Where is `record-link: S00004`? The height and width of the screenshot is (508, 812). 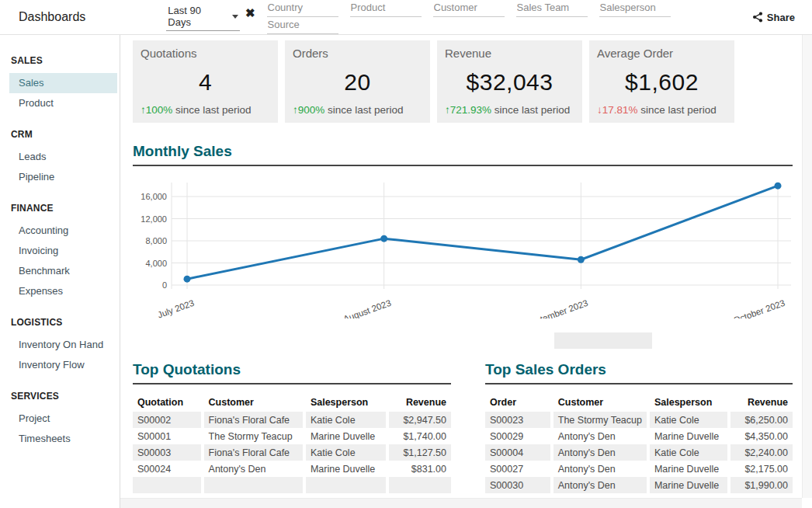
record-link: S00004 is located at coordinates (518, 452).